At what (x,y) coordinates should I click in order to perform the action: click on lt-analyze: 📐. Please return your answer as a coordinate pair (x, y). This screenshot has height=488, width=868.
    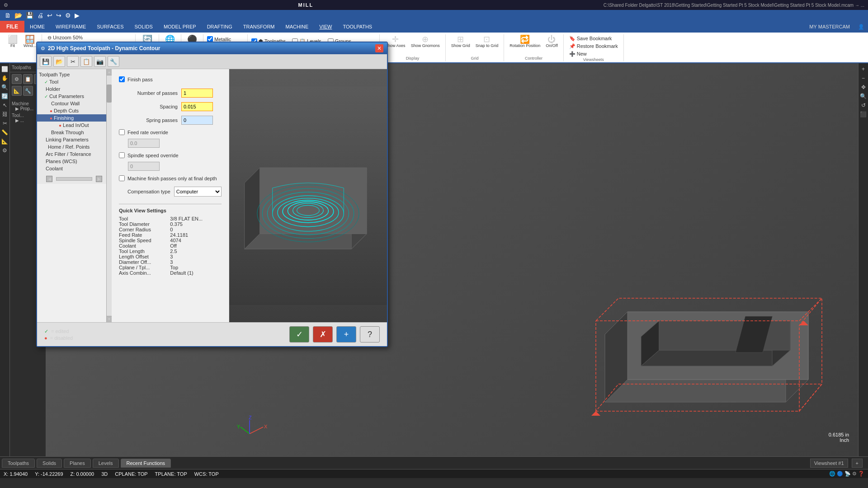
    Looking at the image, I should click on (5, 141).